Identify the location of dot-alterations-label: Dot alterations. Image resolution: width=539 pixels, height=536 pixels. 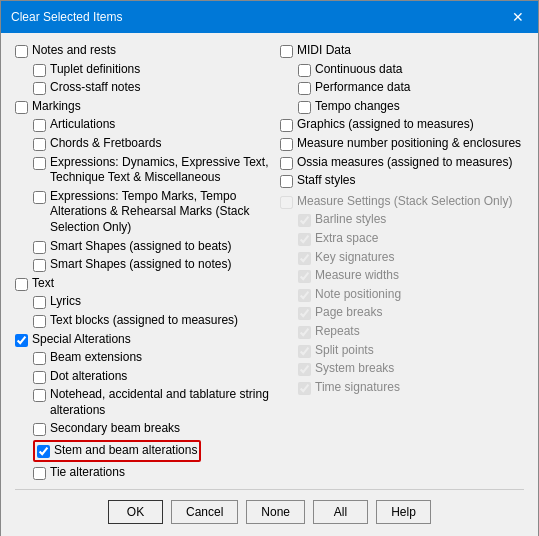
(88, 377).